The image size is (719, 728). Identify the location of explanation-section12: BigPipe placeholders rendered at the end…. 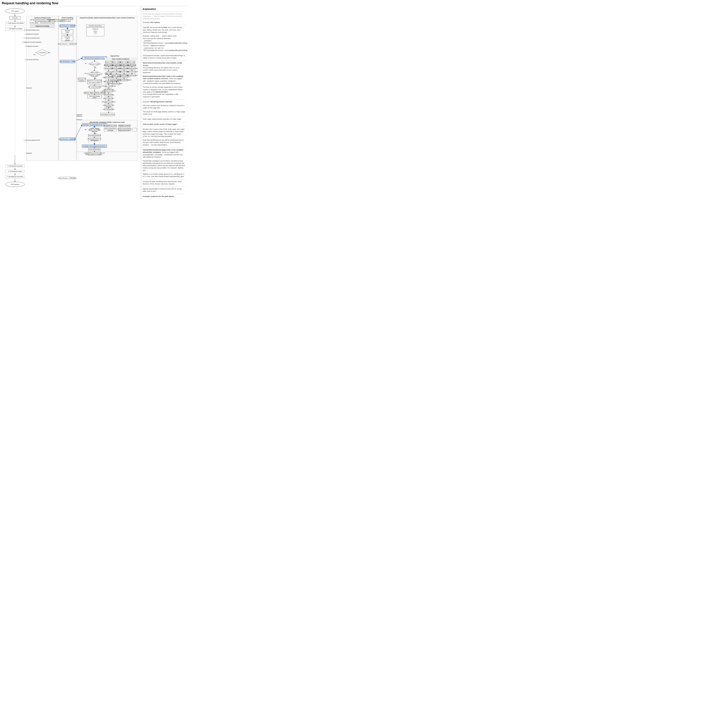
(164, 190).